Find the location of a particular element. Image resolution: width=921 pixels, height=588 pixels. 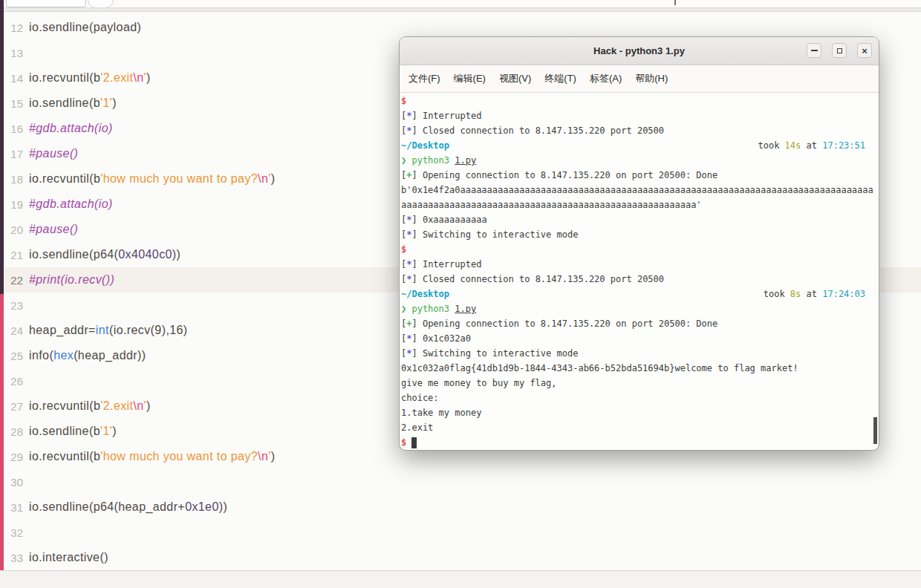

line-number: 16 is located at coordinates (16, 129).